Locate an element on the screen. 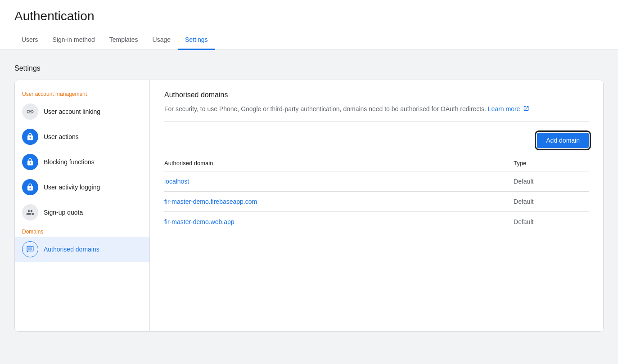 Image resolution: width=618 pixels, height=364 pixels. authorised-domains-icon is located at coordinates (30, 249).